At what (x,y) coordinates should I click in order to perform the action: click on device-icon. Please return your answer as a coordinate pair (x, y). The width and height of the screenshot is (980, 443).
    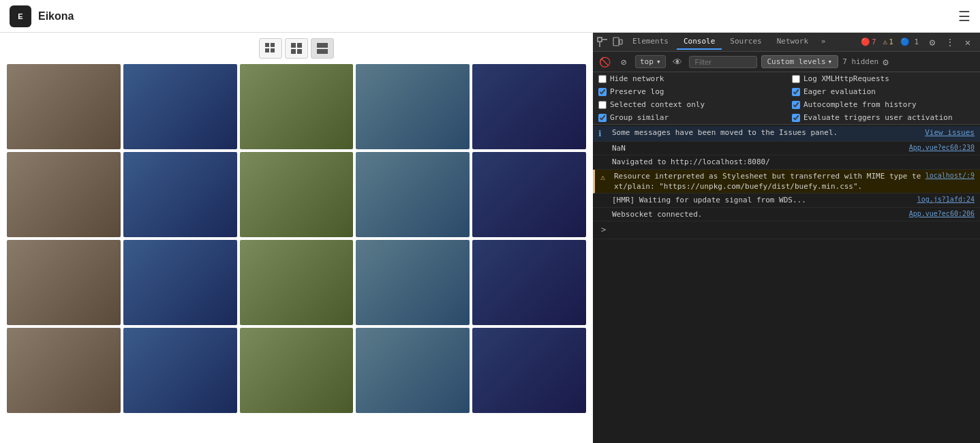
    Looking at the image, I should click on (617, 42).